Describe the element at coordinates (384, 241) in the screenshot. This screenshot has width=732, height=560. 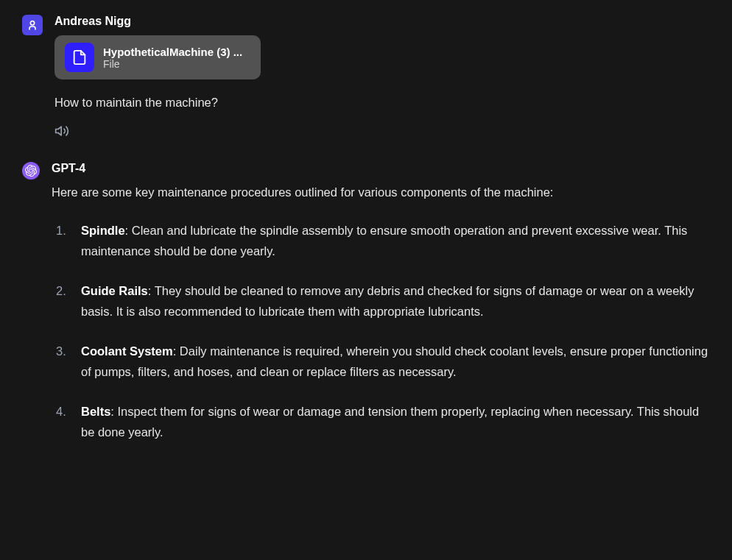
I see `item-body: : Clean and lubricate the spindle assemb…` at that location.